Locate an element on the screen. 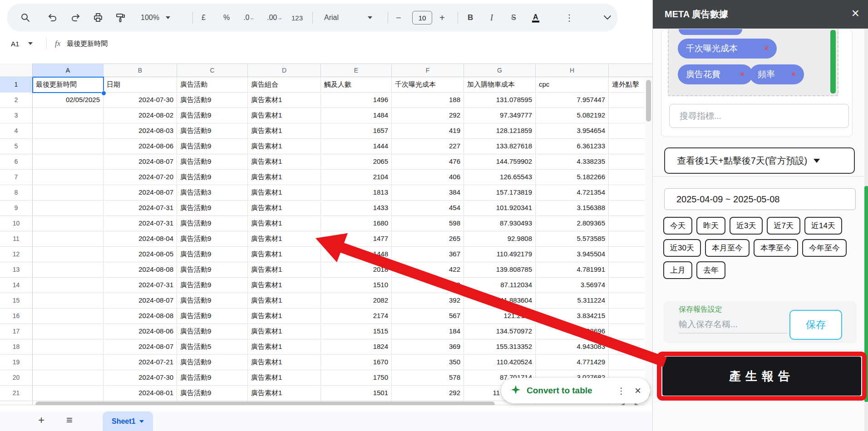  vertical-scrollbar-thumb is located at coordinates (648, 101).